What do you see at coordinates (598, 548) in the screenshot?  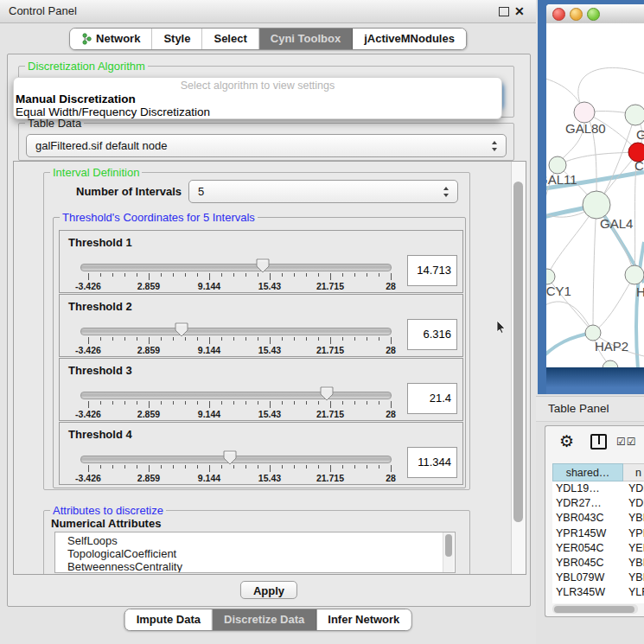 I see `table-row: YER054CYER0` at bounding box center [598, 548].